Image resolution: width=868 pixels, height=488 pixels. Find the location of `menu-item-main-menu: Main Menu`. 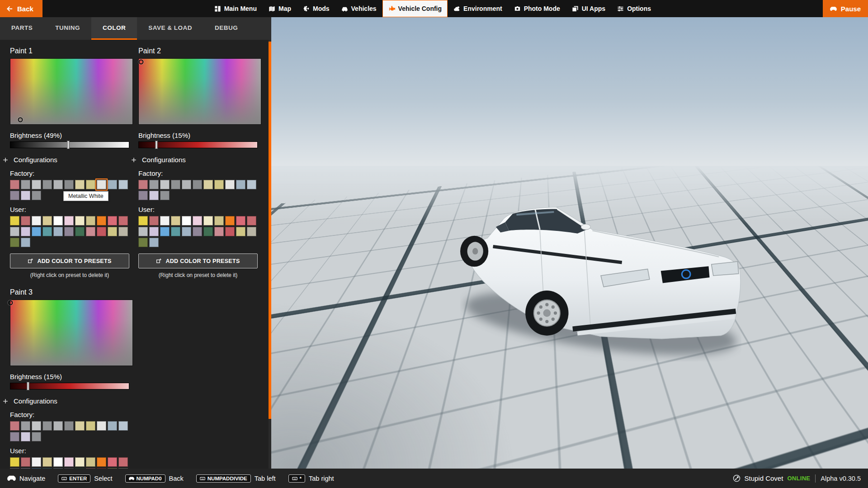

menu-item-main-menu: Main Menu is located at coordinates (236, 9).